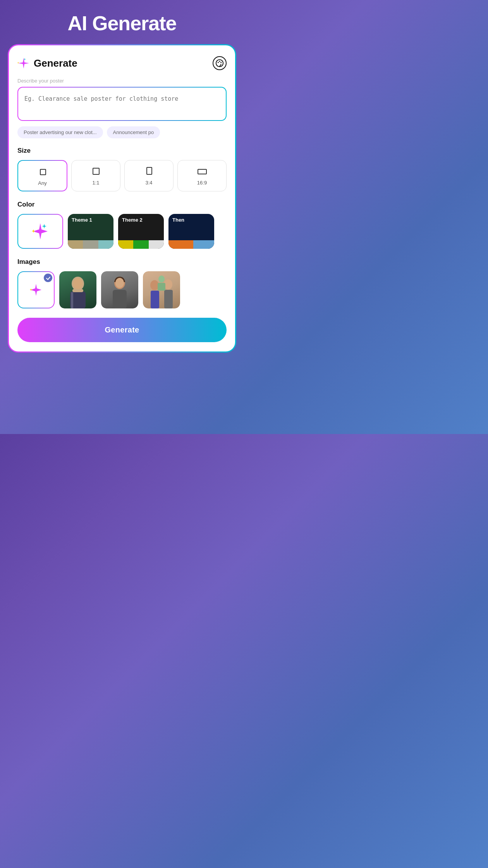 The height and width of the screenshot is (868, 488). What do you see at coordinates (162, 290) in the screenshot?
I see `image-option-team` at bounding box center [162, 290].